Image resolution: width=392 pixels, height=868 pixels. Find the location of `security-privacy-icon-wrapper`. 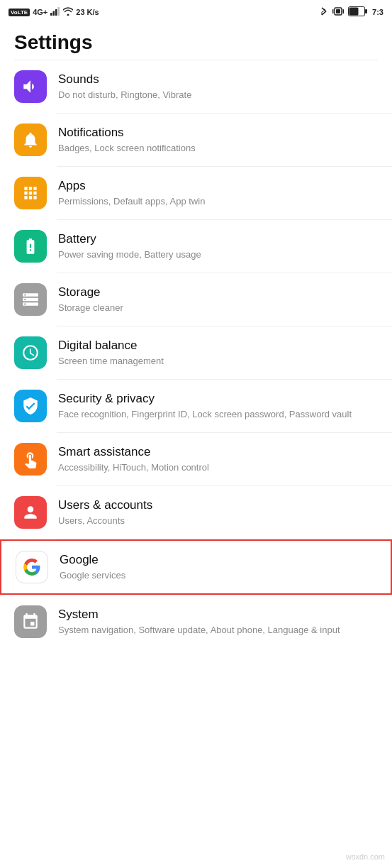

security-privacy-icon-wrapper is located at coordinates (30, 406).